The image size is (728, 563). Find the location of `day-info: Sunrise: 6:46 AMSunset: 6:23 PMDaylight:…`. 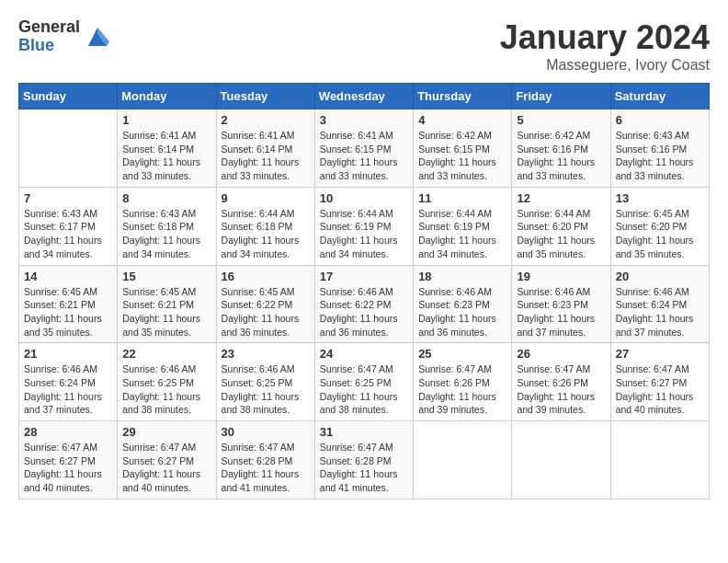

day-info: Sunrise: 6:46 AMSunset: 6:23 PMDaylight:… is located at coordinates (462, 313).